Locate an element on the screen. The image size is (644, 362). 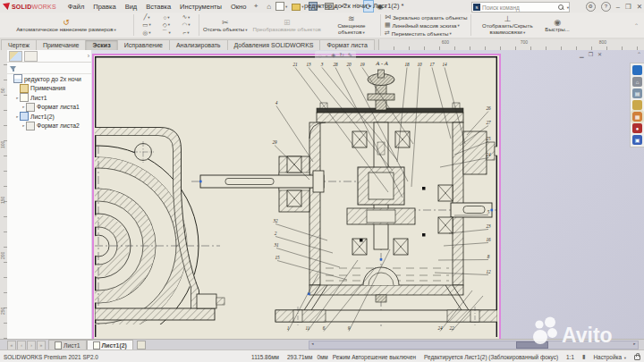
menu-item: Вид is located at coordinates (131, 7).